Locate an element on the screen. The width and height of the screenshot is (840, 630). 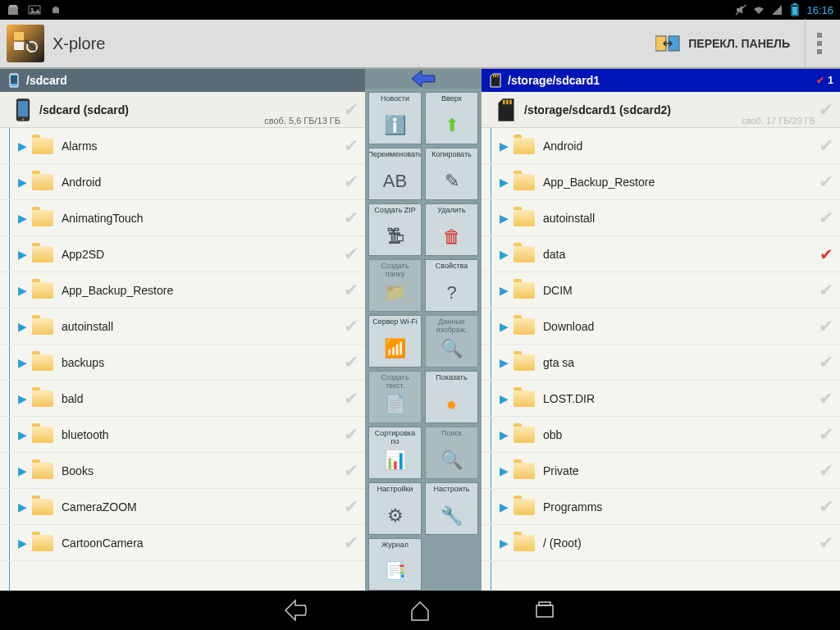
item-label: autoinstall is located at coordinates (569, 218).